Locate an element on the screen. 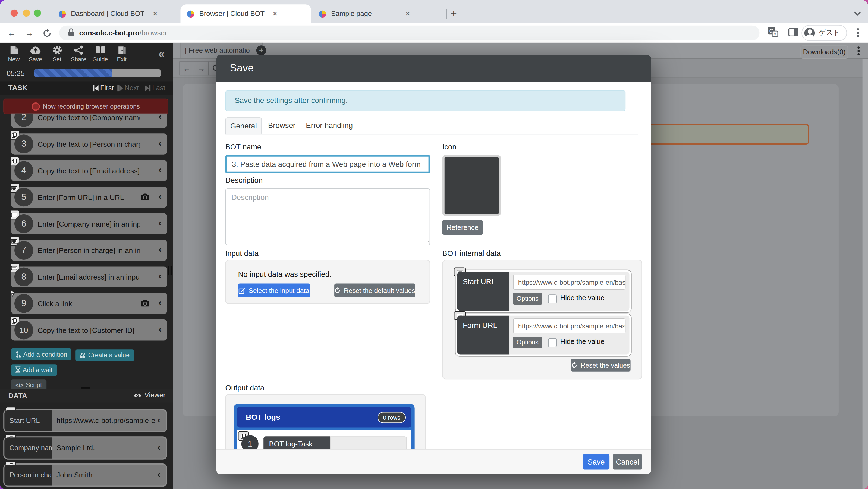 This screenshot has height=489, width=868. inner-add-tab-icon: + is located at coordinates (261, 51).